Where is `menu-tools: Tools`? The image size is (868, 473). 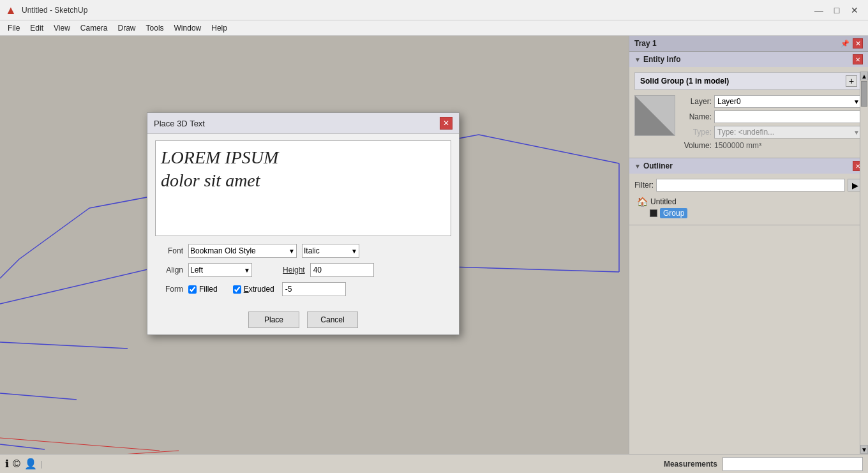 menu-tools: Tools is located at coordinates (155, 28).